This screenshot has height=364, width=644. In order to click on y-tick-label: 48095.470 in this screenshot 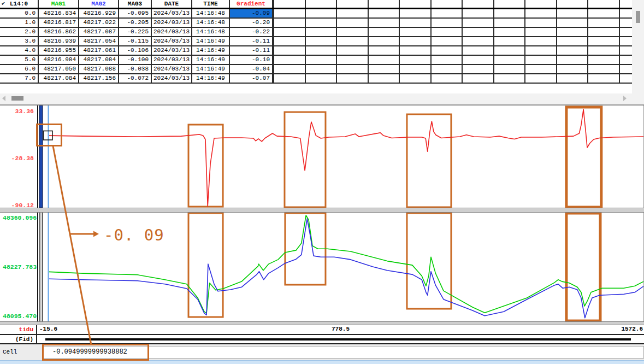, I will do `click(20, 316)`.